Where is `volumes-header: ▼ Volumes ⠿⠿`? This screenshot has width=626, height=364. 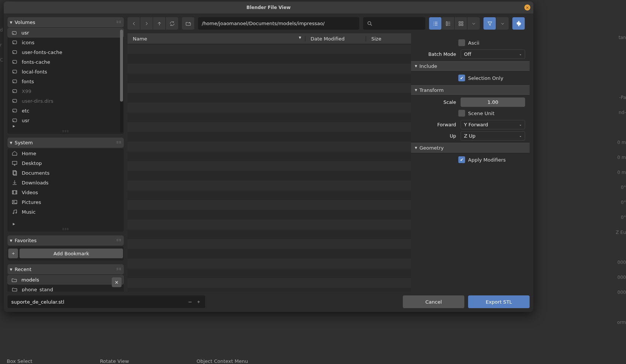
volumes-header: ▼ Volumes ⠿⠿ is located at coordinates (66, 22).